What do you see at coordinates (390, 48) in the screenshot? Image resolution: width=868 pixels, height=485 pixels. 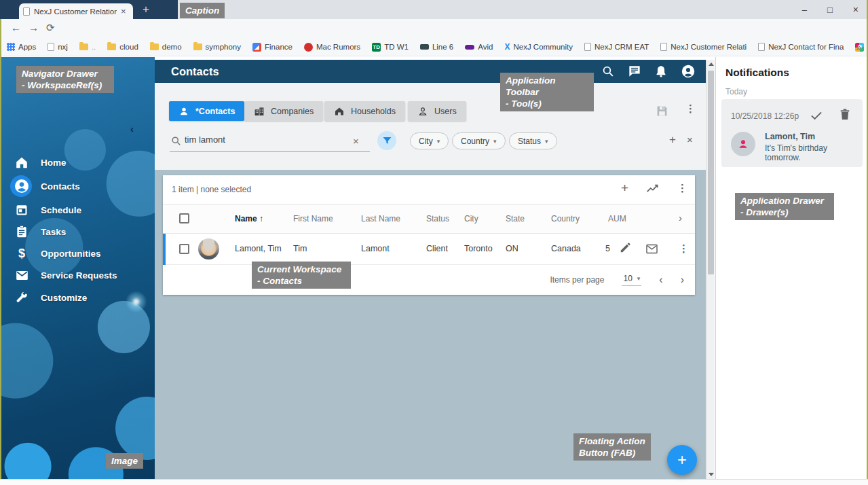 I see `bookmark-tdw1: TDTD W1` at bounding box center [390, 48].